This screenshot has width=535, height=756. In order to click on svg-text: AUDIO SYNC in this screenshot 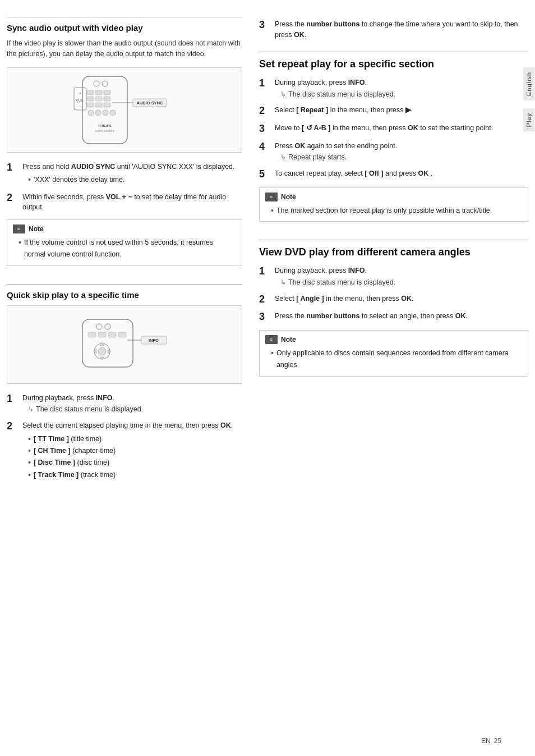, I will do `click(150, 103)`.